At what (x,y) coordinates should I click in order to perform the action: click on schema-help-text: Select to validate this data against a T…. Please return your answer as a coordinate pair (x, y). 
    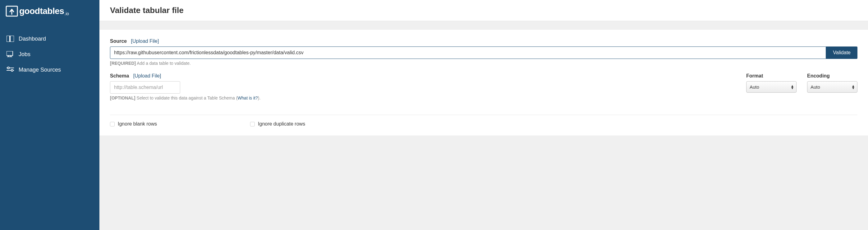
    Looking at the image, I should click on (187, 98).